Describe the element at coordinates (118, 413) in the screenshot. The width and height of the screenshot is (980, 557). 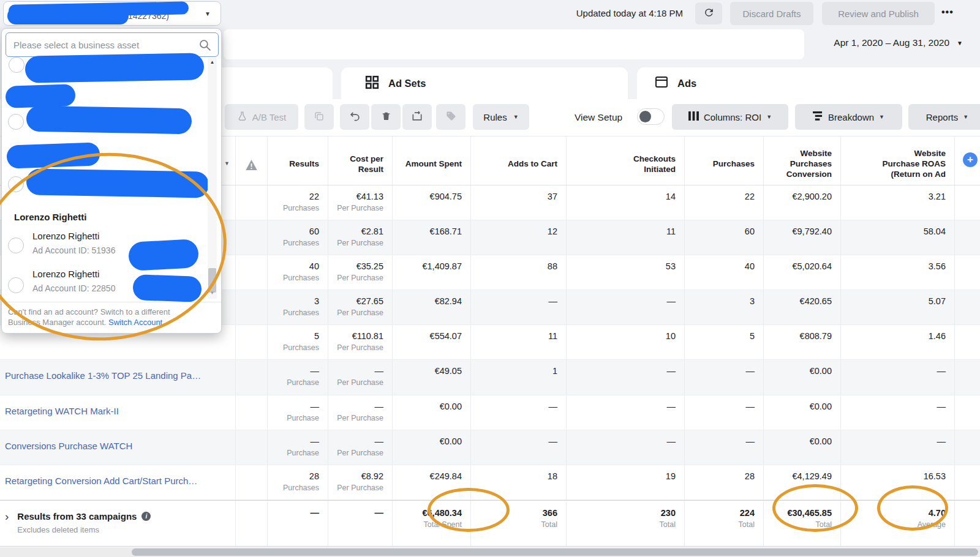
I see `campaign-name-cell: Retargeting WATCH Mark-II` at that location.